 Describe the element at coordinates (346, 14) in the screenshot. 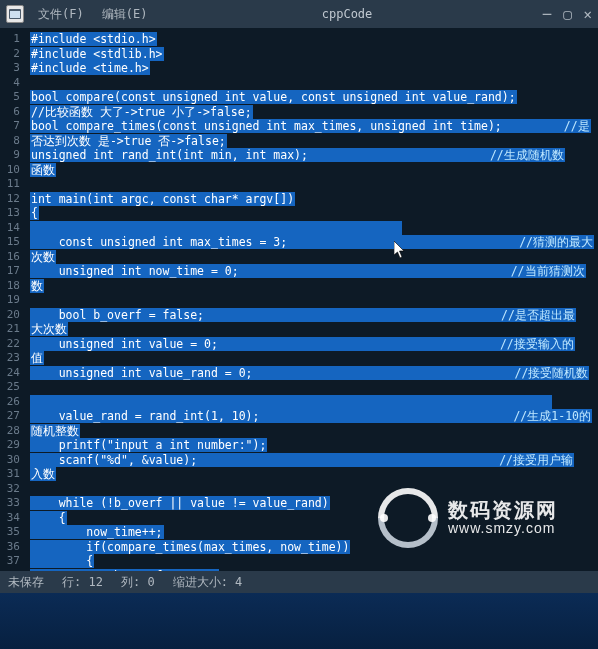

I see `window-title: cppCode` at that location.